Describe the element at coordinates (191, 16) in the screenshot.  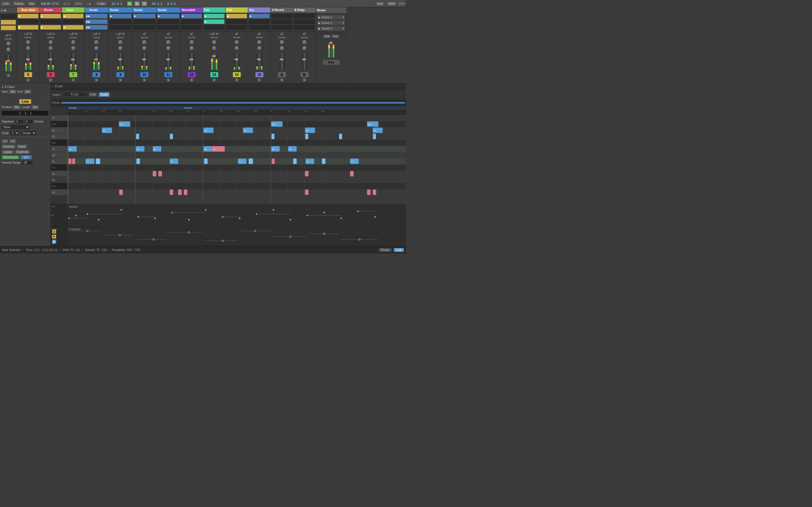
I see `clip-8a: ▶` at that location.